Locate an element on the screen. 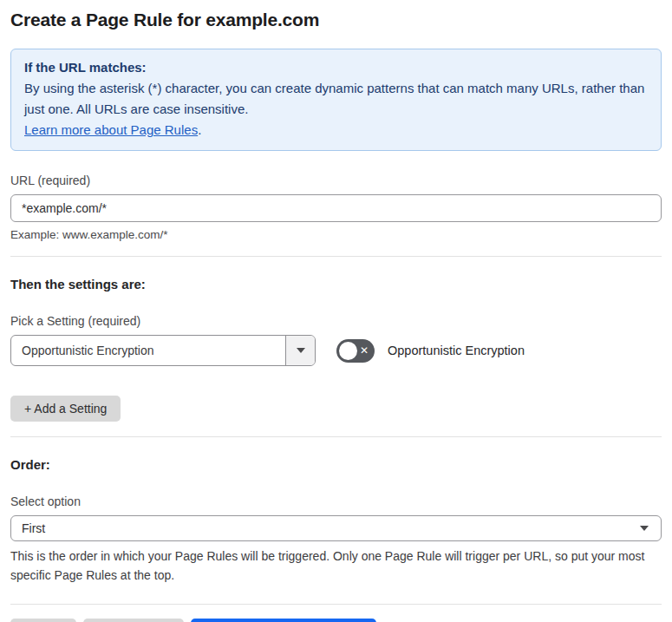  order-select: First is located at coordinates (336, 528).